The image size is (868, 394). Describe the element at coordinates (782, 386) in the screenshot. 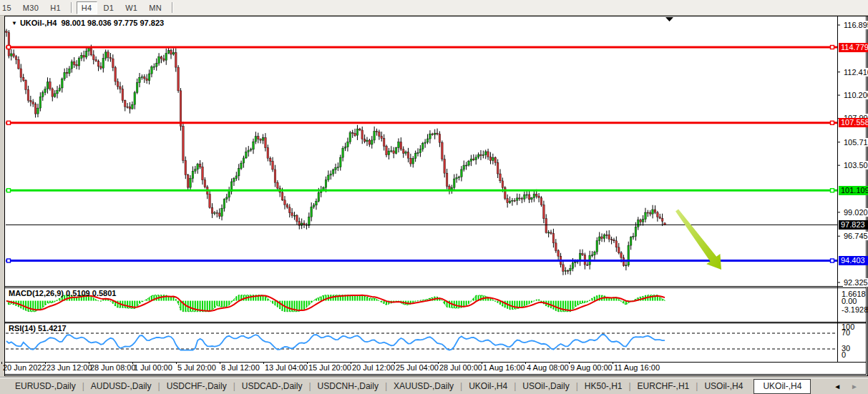

I see `chart-tab-ukoil-h4-active: UKOil-,H4` at that location.